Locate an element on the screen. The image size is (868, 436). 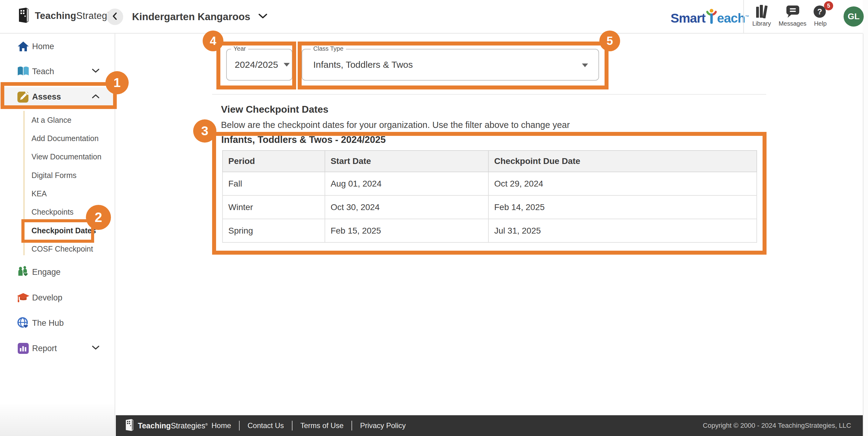
sidebar-item-develop: Develop is located at coordinates (58, 298).